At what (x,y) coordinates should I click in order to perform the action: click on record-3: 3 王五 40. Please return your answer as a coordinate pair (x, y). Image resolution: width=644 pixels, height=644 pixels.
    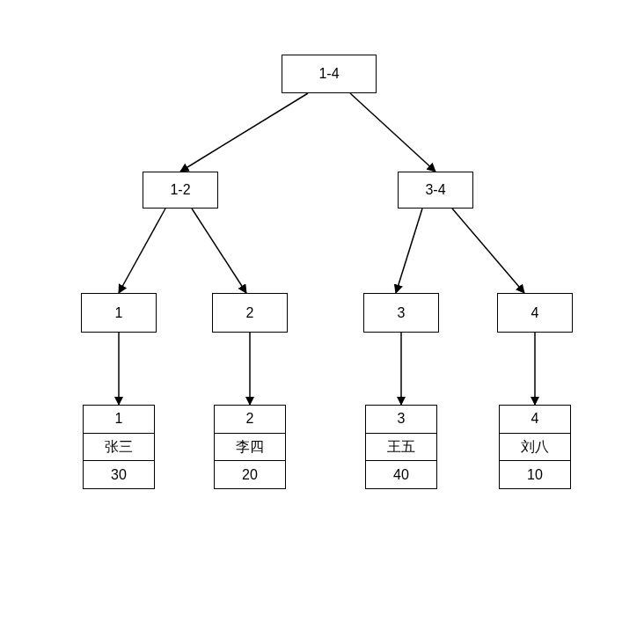
    Looking at the image, I should click on (401, 447).